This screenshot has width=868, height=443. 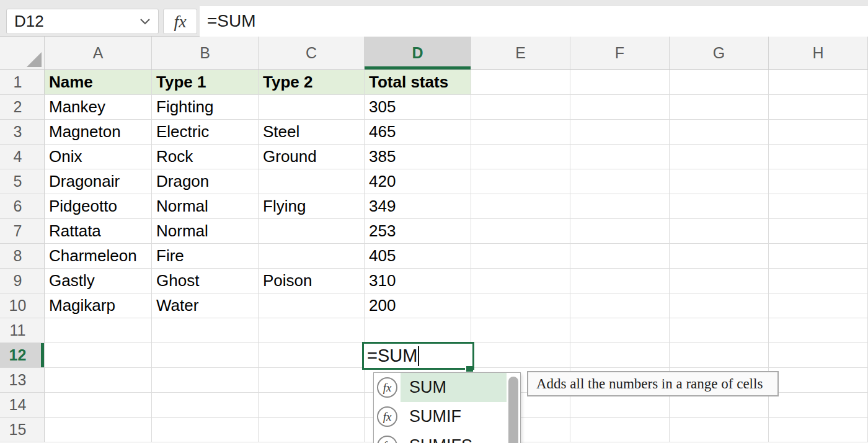 What do you see at coordinates (98, 331) in the screenshot?
I see `cell-A11` at bounding box center [98, 331].